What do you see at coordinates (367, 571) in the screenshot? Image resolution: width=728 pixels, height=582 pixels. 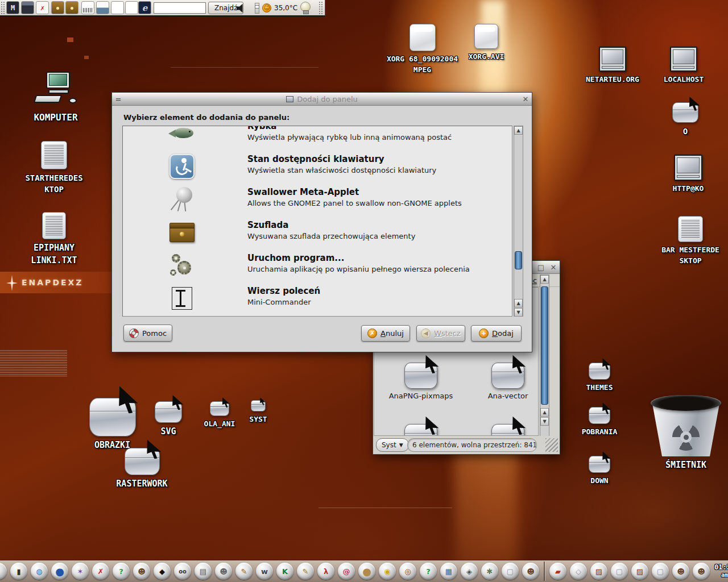 I see `launcher-planet-icon: ●` at bounding box center [367, 571].